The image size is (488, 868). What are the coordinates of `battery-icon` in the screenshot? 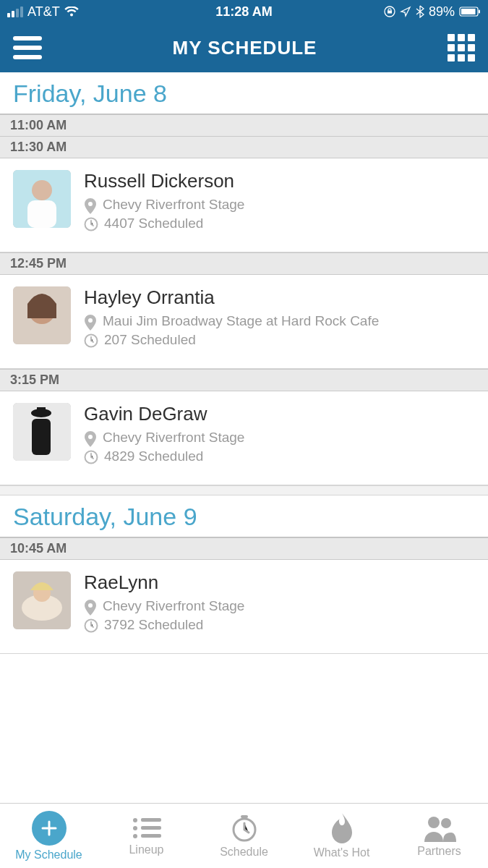 It's located at (470, 12).